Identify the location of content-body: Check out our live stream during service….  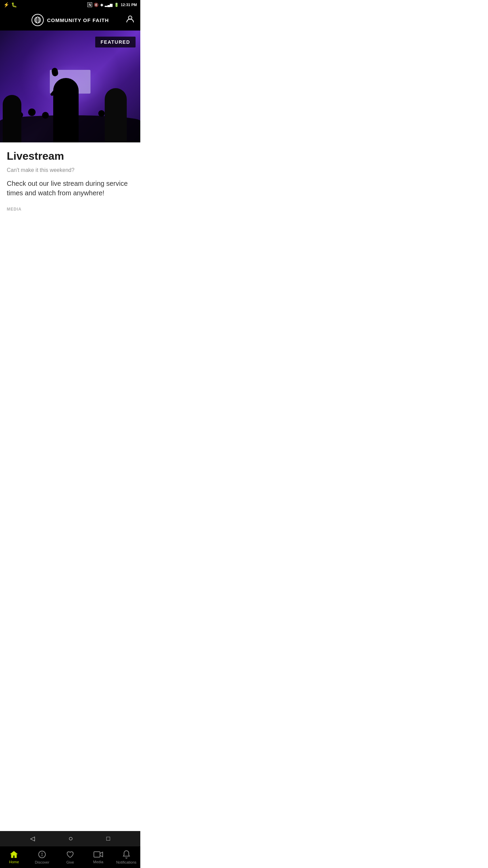
(70, 188).